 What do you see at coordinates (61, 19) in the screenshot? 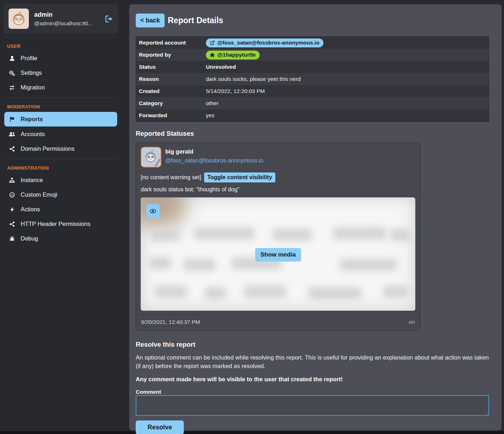
I see `user-card: admin @admin@localhost:80...` at bounding box center [61, 19].